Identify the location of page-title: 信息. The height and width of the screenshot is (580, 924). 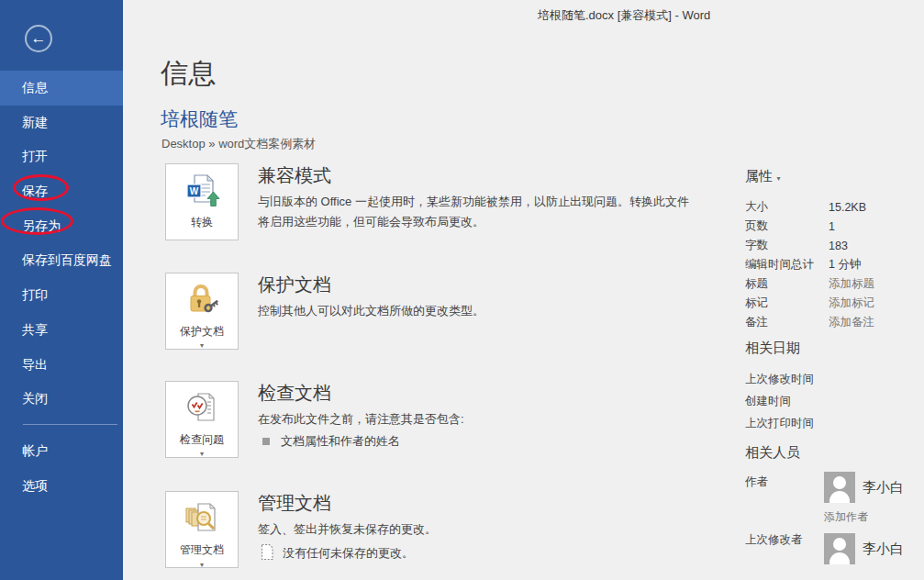
(188, 73).